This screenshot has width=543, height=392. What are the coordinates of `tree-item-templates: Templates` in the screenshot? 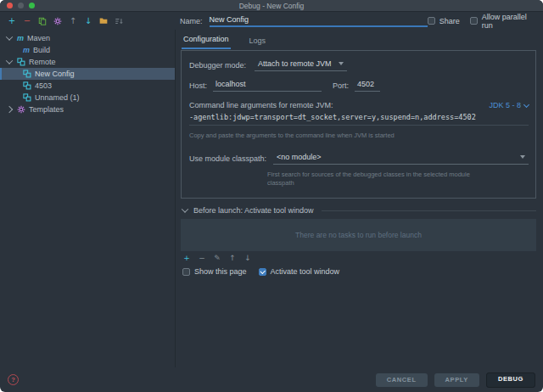 It's located at (87, 109).